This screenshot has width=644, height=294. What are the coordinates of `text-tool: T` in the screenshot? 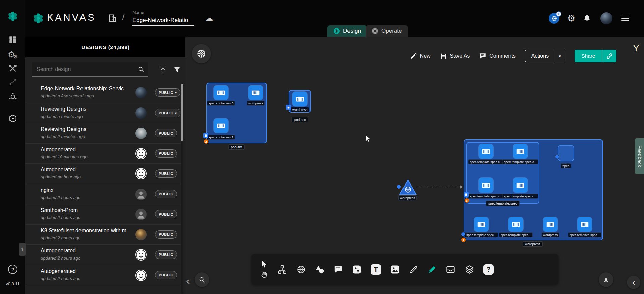 It's located at (376, 269).